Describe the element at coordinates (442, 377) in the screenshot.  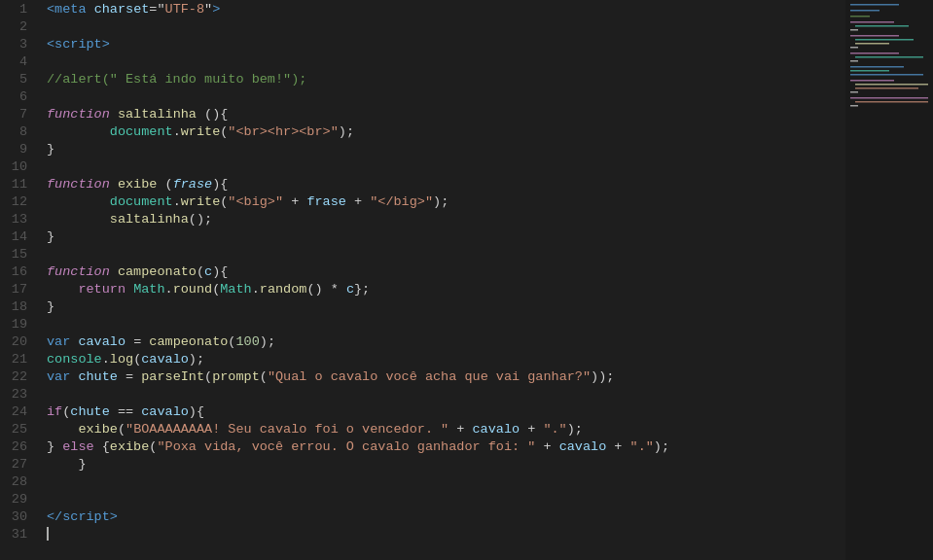
I see `line-content: var chute = parseInt(prompt("Qual o cava…` at that location.